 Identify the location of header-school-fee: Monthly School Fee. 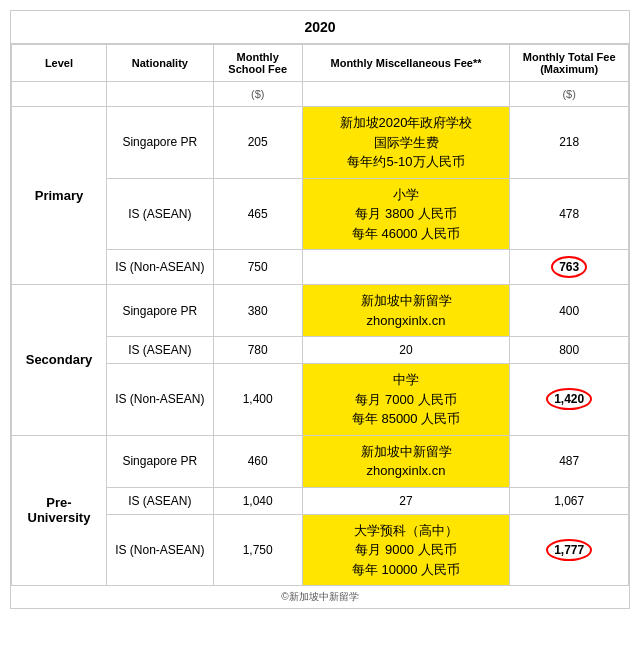
(258, 64).